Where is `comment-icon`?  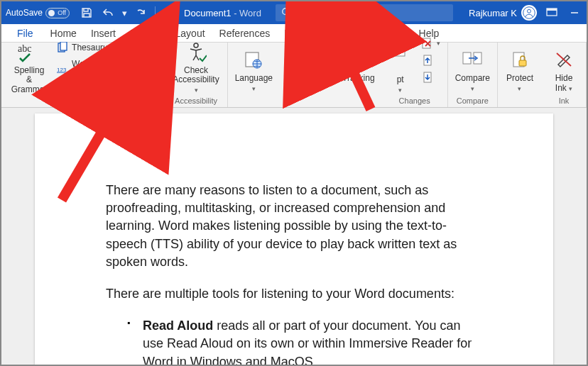 comment-icon is located at coordinates (307, 60).